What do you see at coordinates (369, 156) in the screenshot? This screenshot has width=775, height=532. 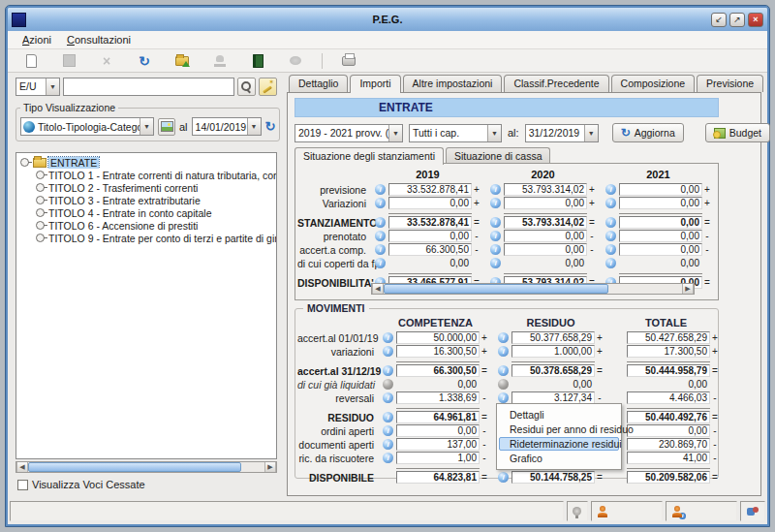 I see `subtab-stanziamenti: Situazione degli stanziamenti` at bounding box center [369, 156].